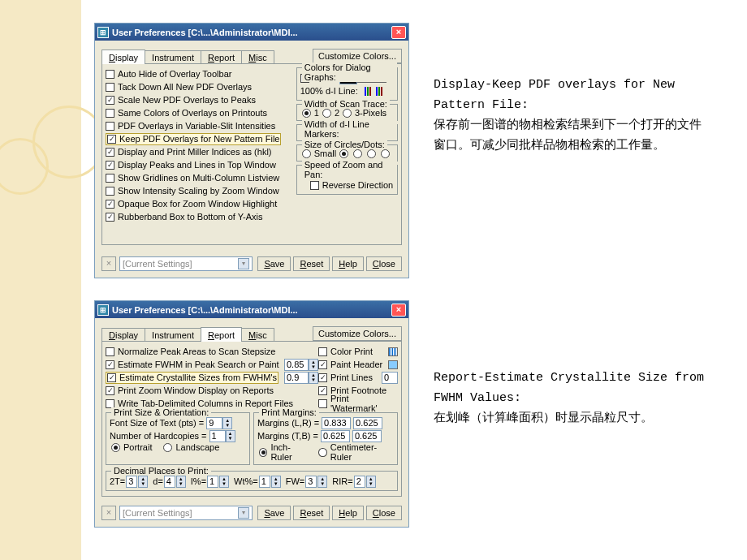 This screenshot has width=747, height=560. Describe the element at coordinates (360, 482) in the screenshot. I see `dp-input: 2` at that location.